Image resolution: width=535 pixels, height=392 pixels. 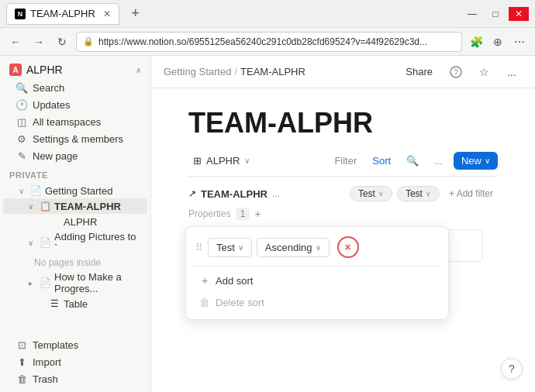 What do you see at coordinates (63, 14) in the screenshot?
I see `tab-label: TEAM-ALPHR` at bounding box center [63, 14].